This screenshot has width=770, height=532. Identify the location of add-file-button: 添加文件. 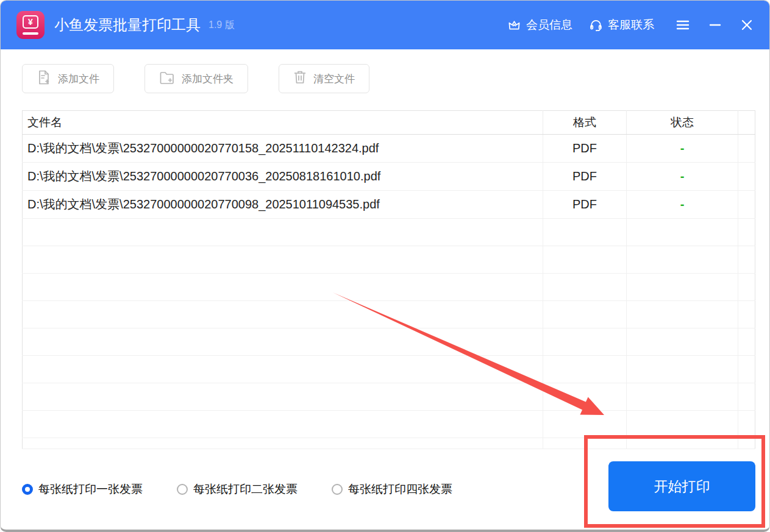
(68, 79).